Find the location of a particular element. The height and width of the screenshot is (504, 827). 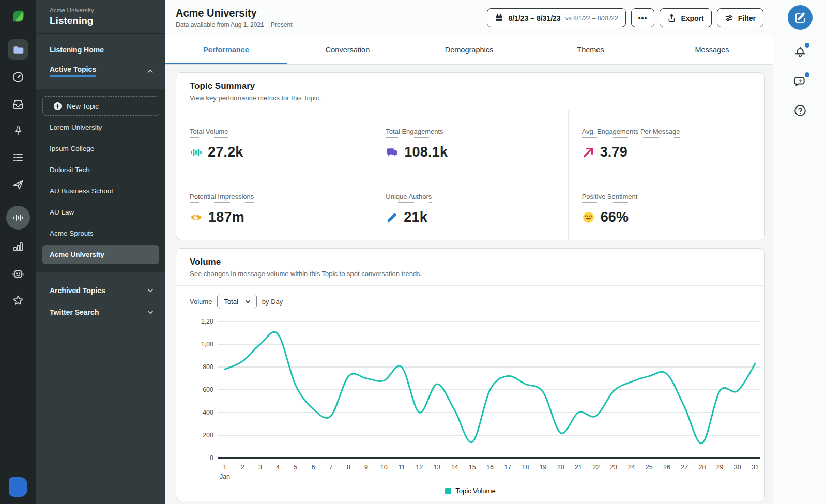

listening-icon is located at coordinates (18, 218).